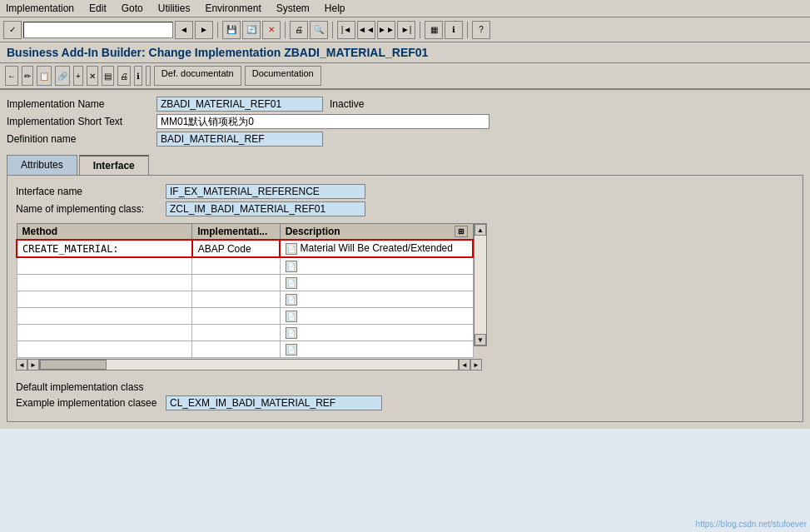 Image resolution: width=810 pixels, height=532 pixels. Describe the element at coordinates (91, 209) in the screenshot. I see `impl-class-label: Name of implementing class:` at that location.